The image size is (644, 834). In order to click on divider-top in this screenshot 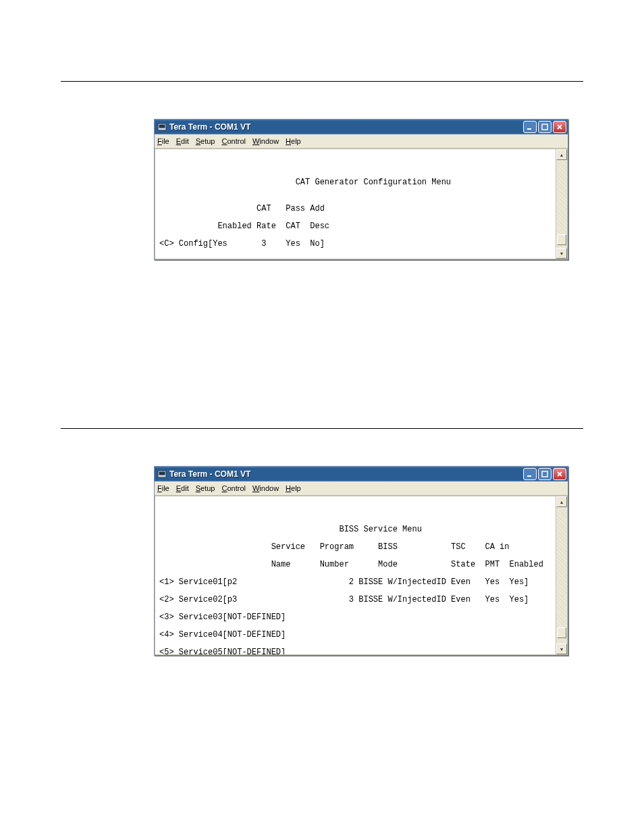, I will do `click(322, 81)`.